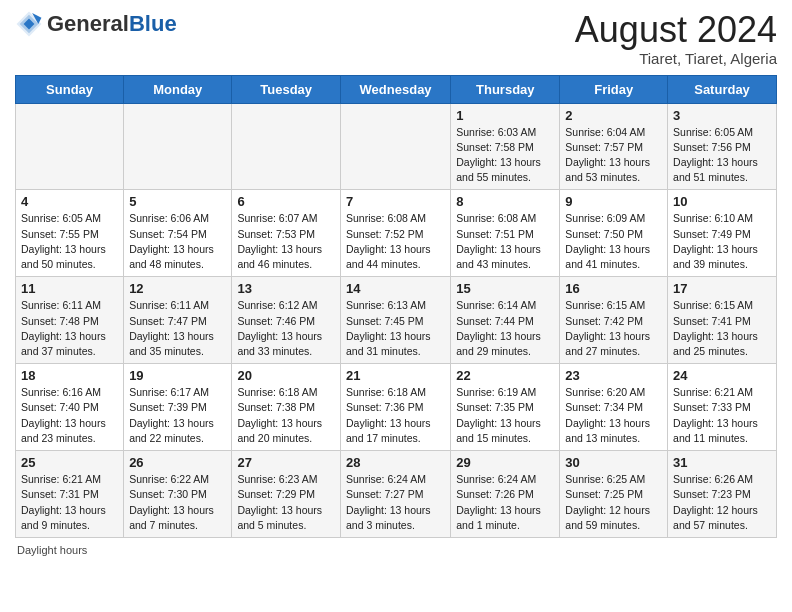 The height and width of the screenshot is (612, 792). I want to click on calendar-cell: 20Sunrise: 6:18 AM Sunset: 7:38 PM Dayli…, so click(286, 408).